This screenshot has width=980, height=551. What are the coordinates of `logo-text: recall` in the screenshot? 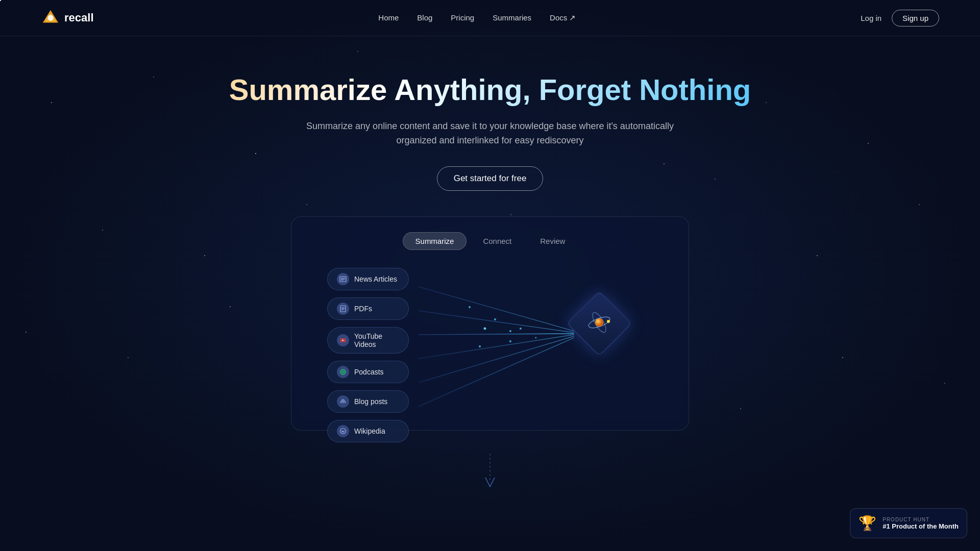 It's located at (79, 18).